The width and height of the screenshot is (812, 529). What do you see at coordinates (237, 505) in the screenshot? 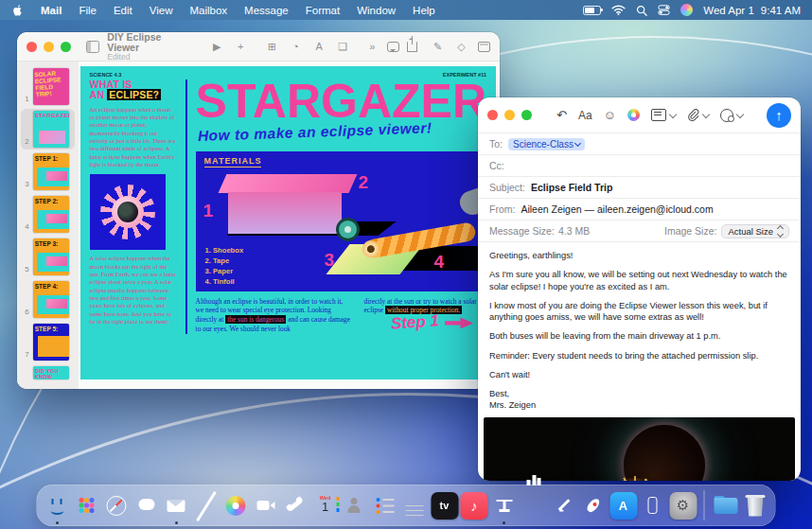
I see `dock-photos` at bounding box center [237, 505].